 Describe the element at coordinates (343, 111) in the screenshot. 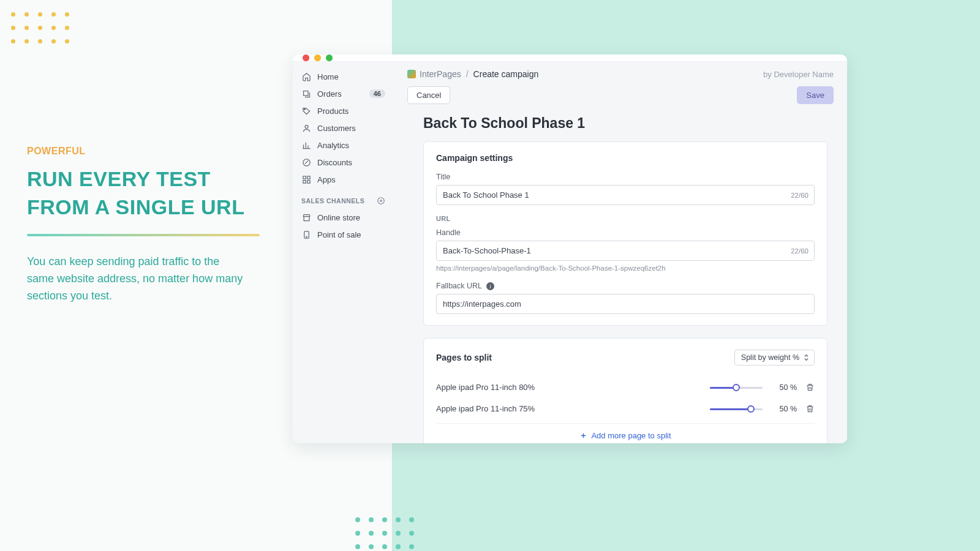

I see `sidebar-item-products: Products` at that location.